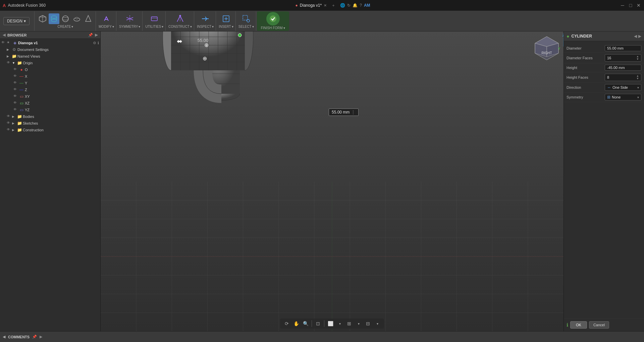  What do you see at coordinates (568, 325) in the screenshot?
I see `info-icon-footer: ℹ` at bounding box center [568, 325].